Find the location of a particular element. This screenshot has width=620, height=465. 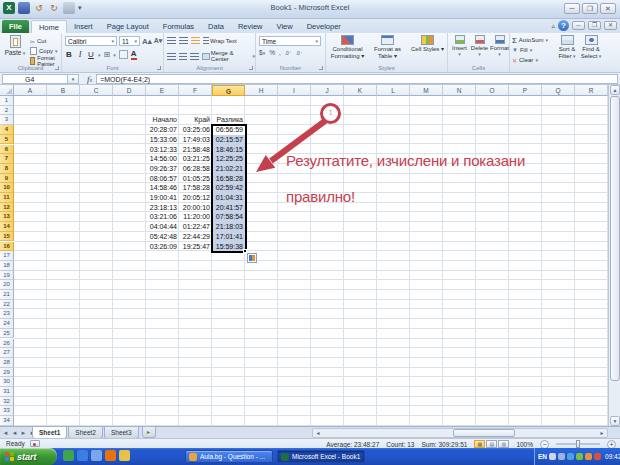

quick-launch-blue-app-icon is located at coordinates (96, 456).